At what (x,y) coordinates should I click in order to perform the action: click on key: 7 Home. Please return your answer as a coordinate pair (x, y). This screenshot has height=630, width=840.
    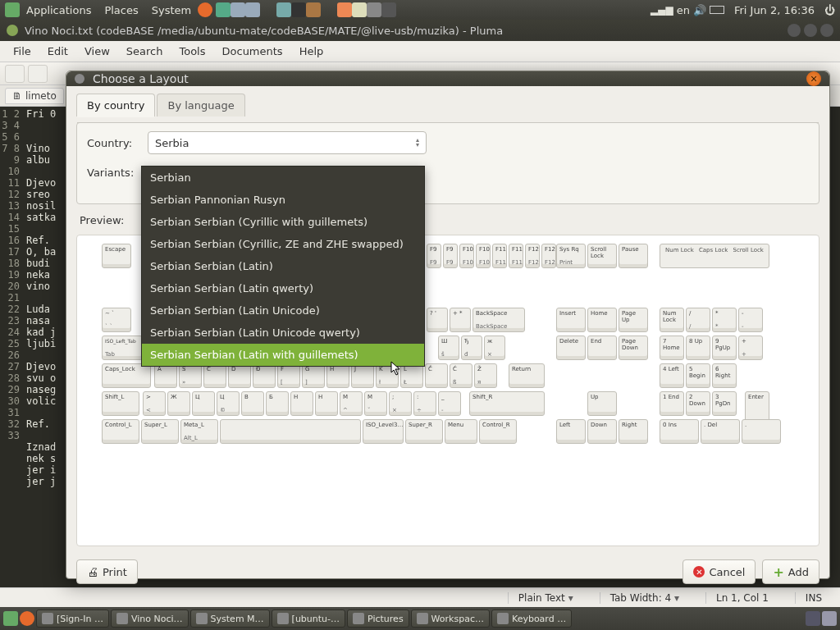
    Looking at the image, I should click on (672, 348).